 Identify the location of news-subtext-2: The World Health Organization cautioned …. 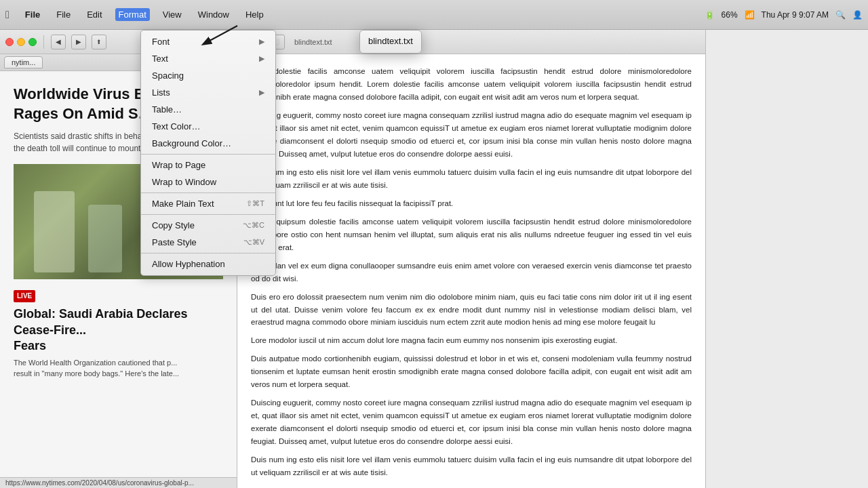
(118, 369).